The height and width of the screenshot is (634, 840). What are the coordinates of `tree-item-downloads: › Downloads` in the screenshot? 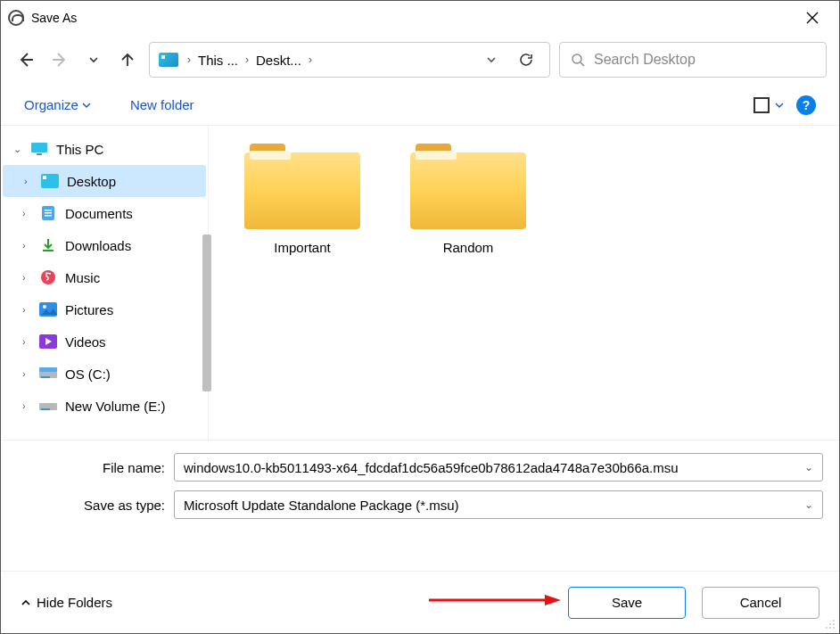 It's located at (104, 245).